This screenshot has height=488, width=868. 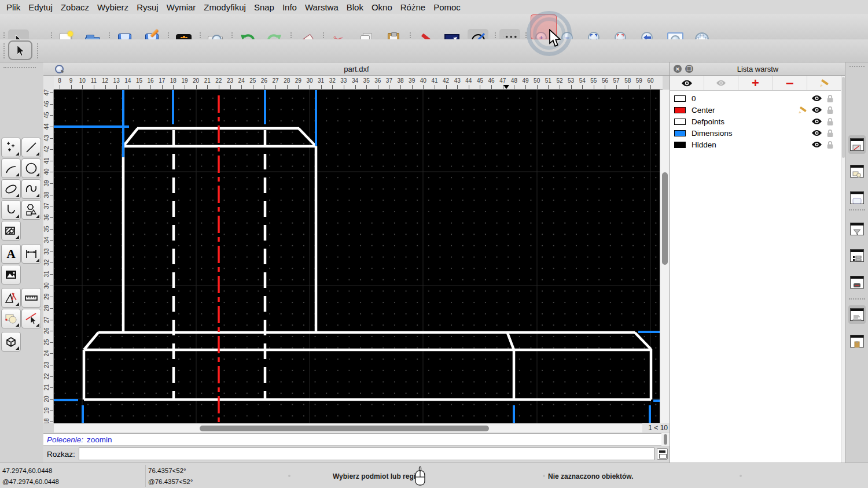 I want to click on ruler-number: 32, so click(x=46, y=263).